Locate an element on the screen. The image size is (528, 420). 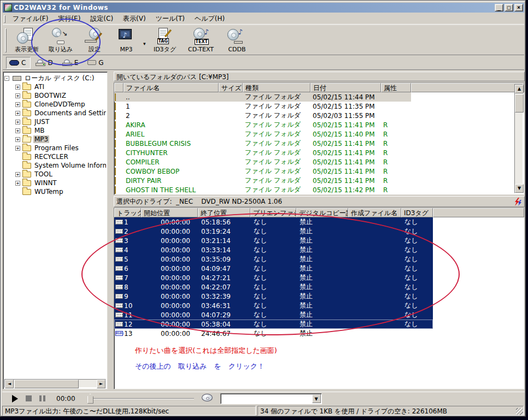
menu-file: ファイル(F) is located at coordinates (31, 19).